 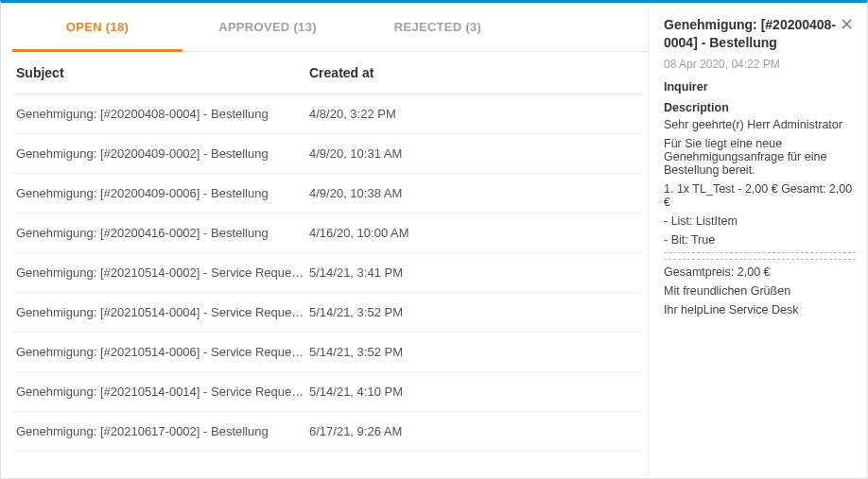 What do you see at coordinates (163, 113) in the screenshot?
I see `cell-subject: Genehmigung: [#20200408-0004] - Bestellu…` at bounding box center [163, 113].